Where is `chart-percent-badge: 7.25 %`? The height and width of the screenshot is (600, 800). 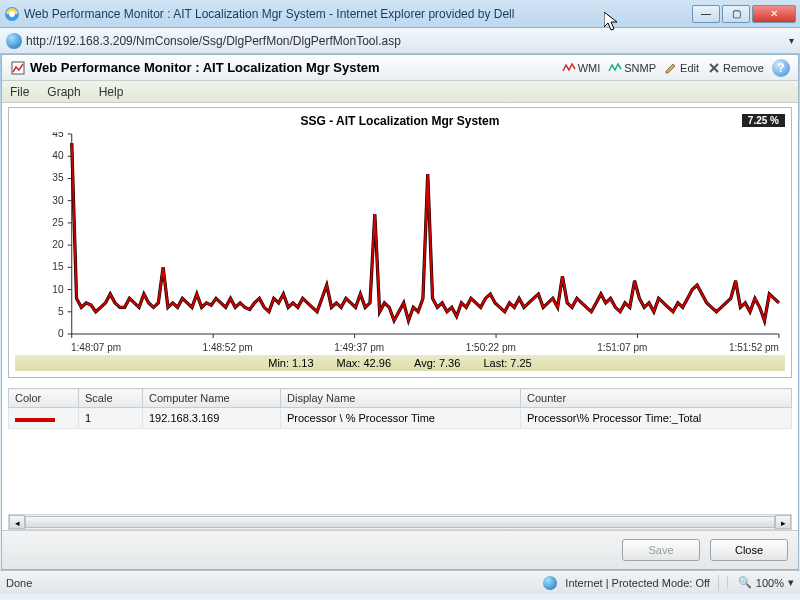 chart-percent-badge: 7.25 % is located at coordinates (764, 120).